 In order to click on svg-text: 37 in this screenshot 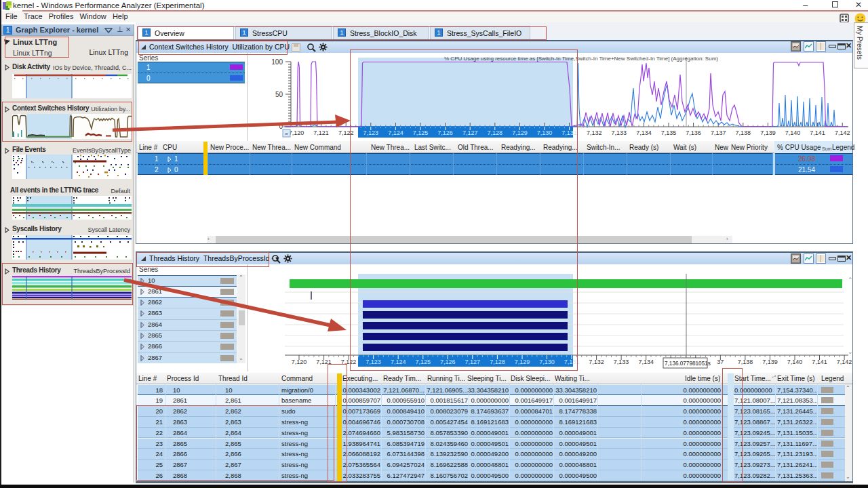, I will do `click(720, 362)`.